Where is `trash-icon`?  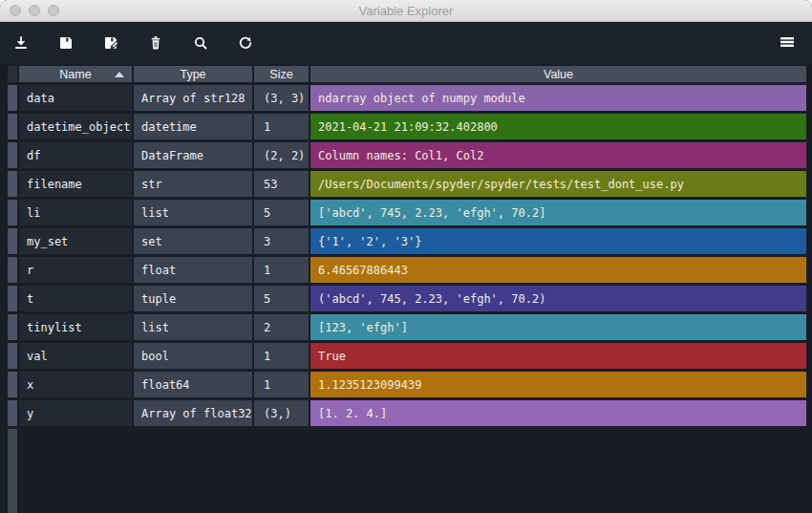
trash-icon is located at coordinates (156, 43).